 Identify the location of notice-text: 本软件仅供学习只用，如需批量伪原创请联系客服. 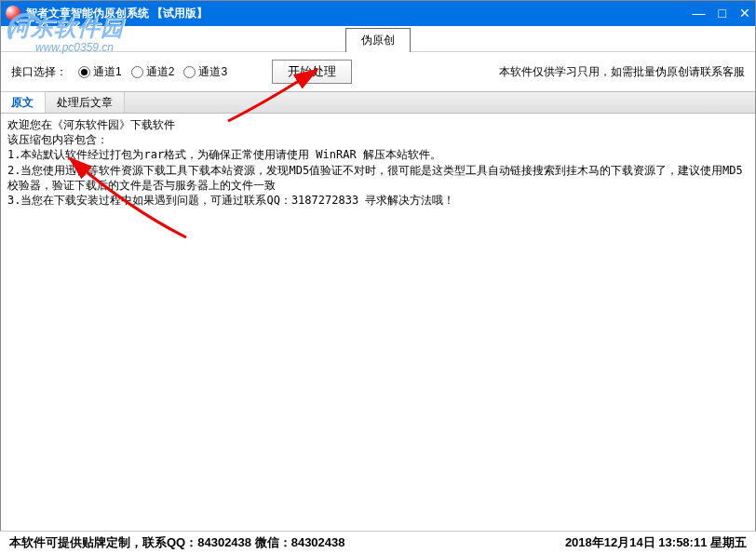
(622, 73).